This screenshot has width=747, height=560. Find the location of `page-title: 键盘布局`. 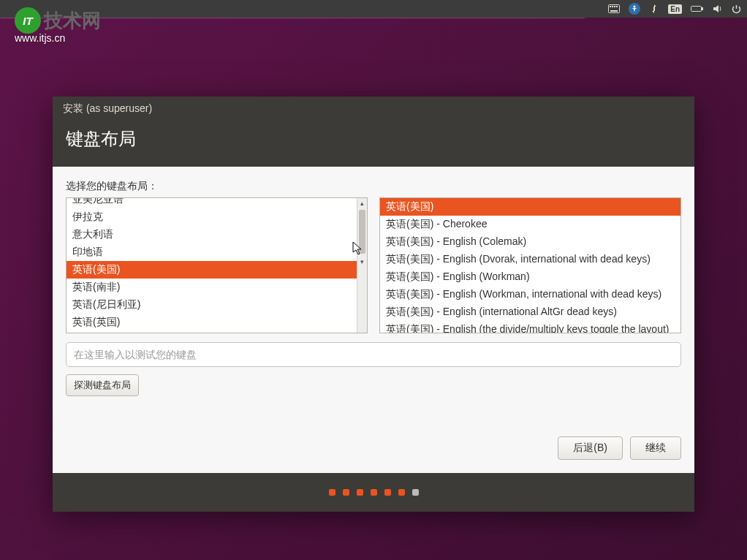

page-title: 键盘布局 is located at coordinates (374, 139).